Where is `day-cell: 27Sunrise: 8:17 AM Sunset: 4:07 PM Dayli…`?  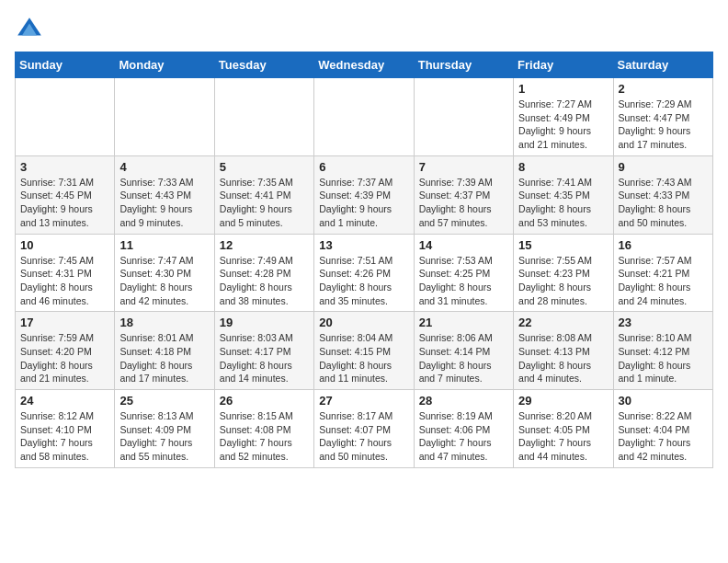
day-cell: 27Sunrise: 8:17 AM Sunset: 4:07 PM Dayli… is located at coordinates (364, 429).